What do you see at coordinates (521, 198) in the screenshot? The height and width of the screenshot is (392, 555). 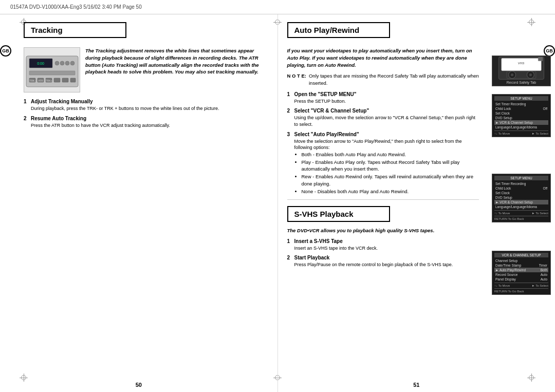 I see `setup-menu-screen-2: SETUP MENU Set Timer Recording Child Loc…` at bounding box center [521, 198].